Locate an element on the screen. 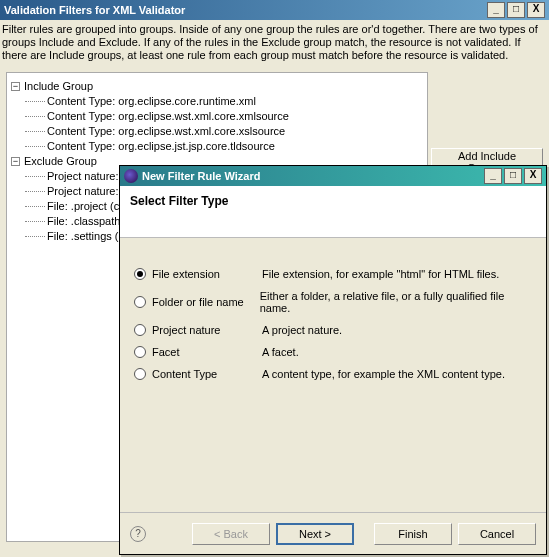 This screenshot has height=557, width=549. maximize-button: □ is located at coordinates (516, 10).